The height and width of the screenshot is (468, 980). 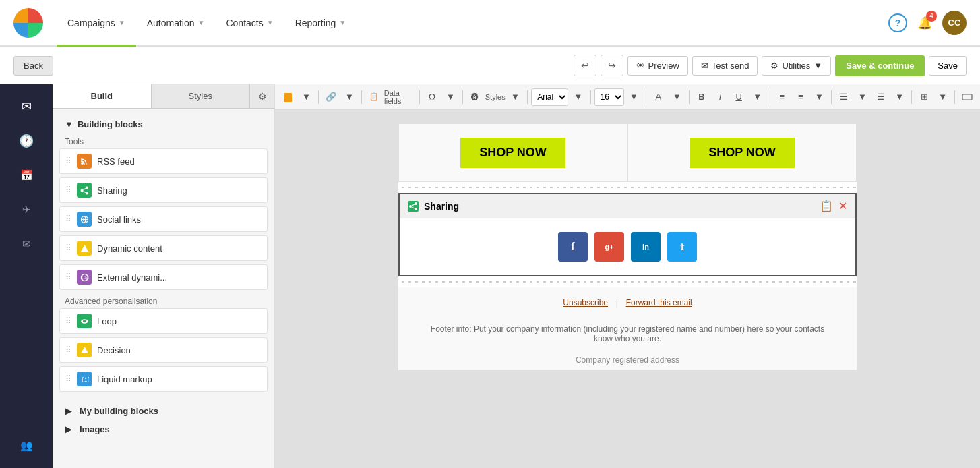 I want to click on copy-block-btn: 📋, so click(x=826, y=206).